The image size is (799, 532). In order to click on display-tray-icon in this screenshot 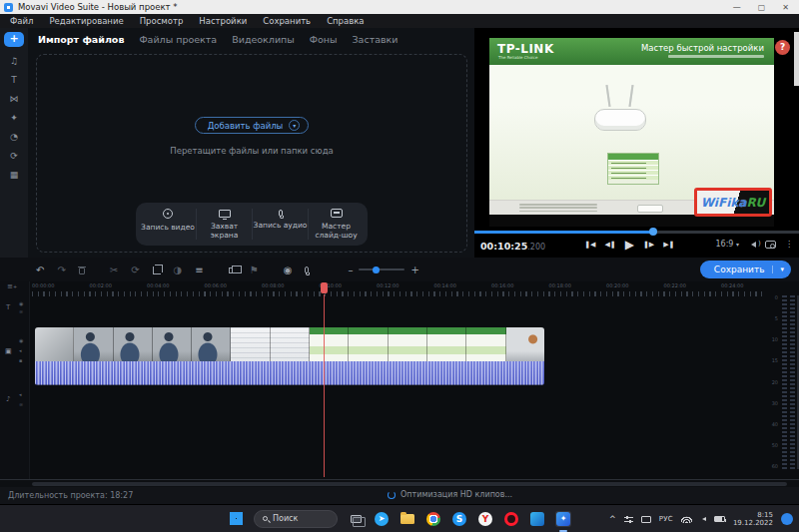, I will do `click(646, 519)`.